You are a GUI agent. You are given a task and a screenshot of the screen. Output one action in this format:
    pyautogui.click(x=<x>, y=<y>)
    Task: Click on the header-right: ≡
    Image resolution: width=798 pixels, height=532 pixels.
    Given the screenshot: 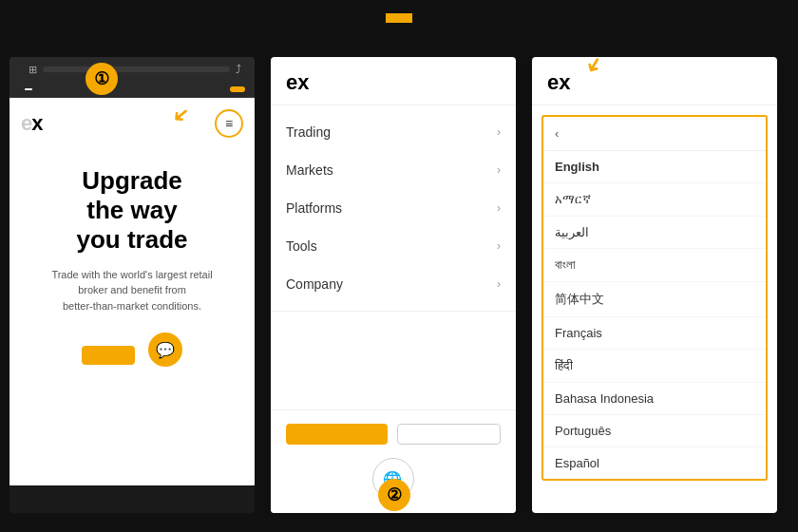 What is the action you would take?
    pyautogui.click(x=225, y=124)
    